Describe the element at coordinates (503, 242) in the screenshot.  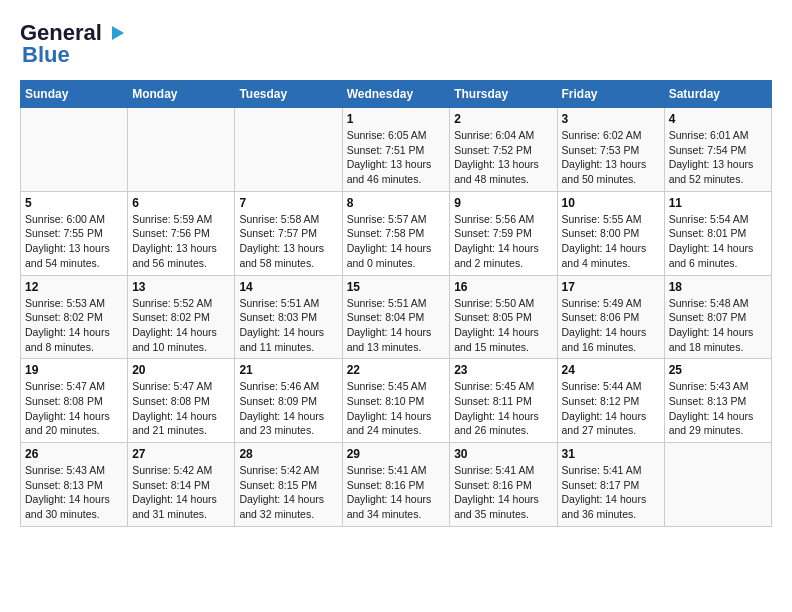
I see `day-info: Sunrise: 5:56 AM Sunset: 7:59 PM Dayligh…` at that location.